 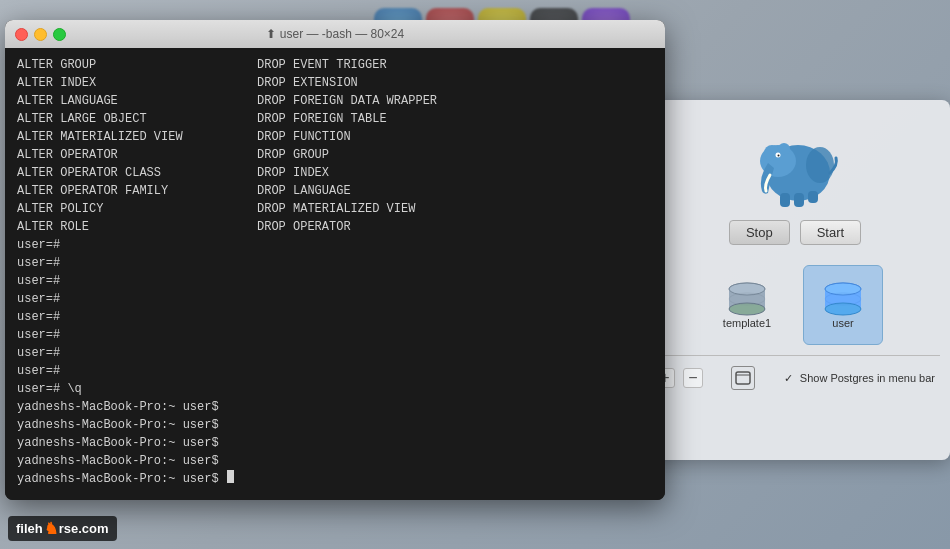 What do you see at coordinates (137, 191) in the screenshot?
I see `term-col1-8: ALTER OPERATOR FAMILY` at bounding box center [137, 191].